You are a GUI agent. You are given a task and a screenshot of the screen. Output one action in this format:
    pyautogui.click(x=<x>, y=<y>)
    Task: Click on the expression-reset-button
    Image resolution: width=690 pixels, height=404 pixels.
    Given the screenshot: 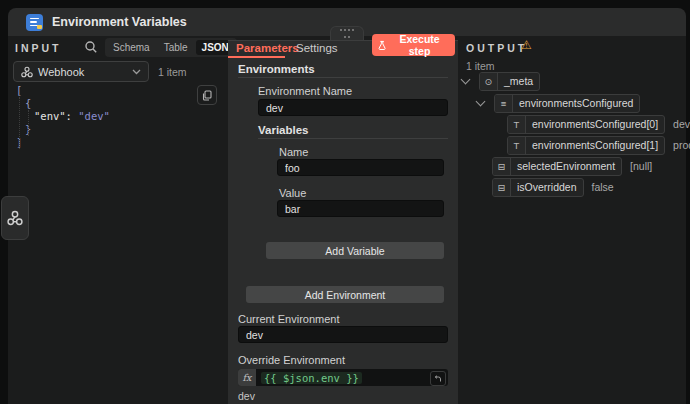 What is the action you would take?
    pyautogui.click(x=438, y=378)
    